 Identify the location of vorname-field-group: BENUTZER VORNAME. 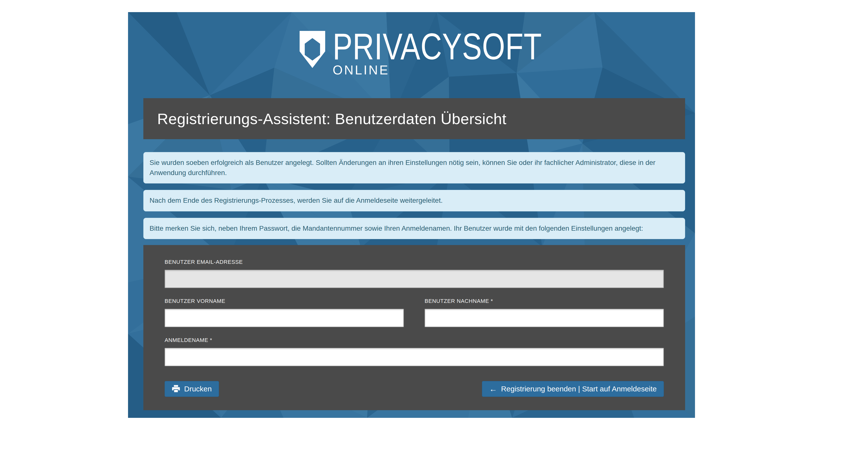
(284, 312).